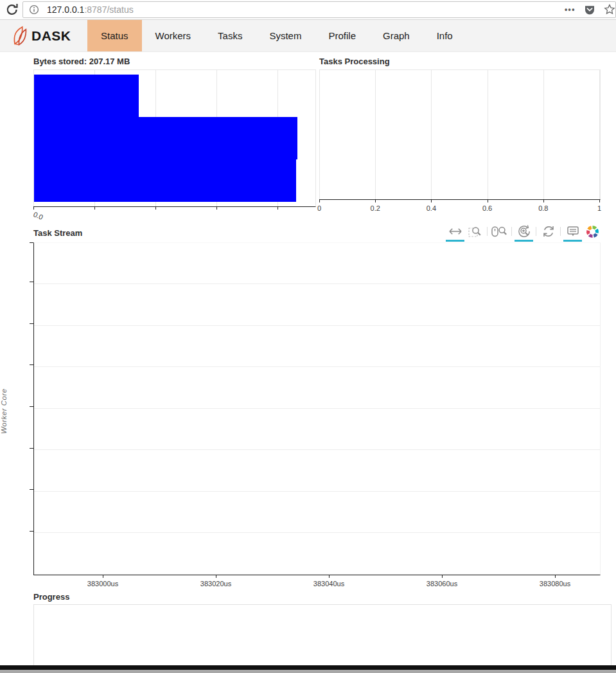 The image size is (616, 673). What do you see at coordinates (109, 10) in the screenshot?
I see `url-path: :8787/status` at bounding box center [109, 10].